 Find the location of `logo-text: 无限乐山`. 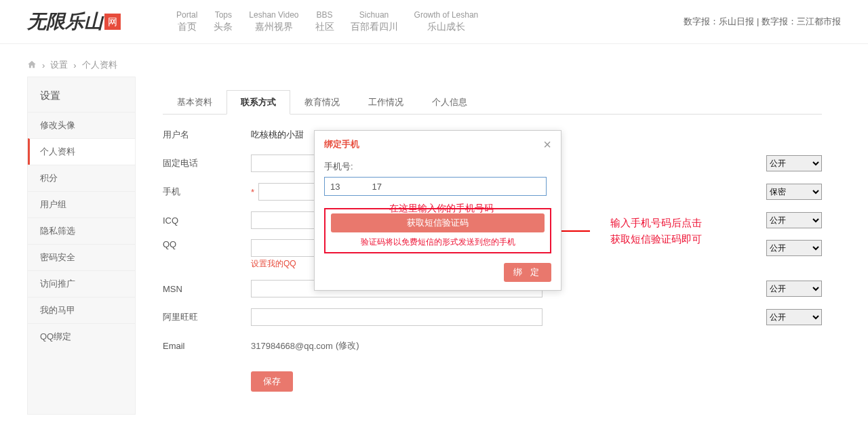

logo-text: 无限乐山 is located at coordinates (65, 22).